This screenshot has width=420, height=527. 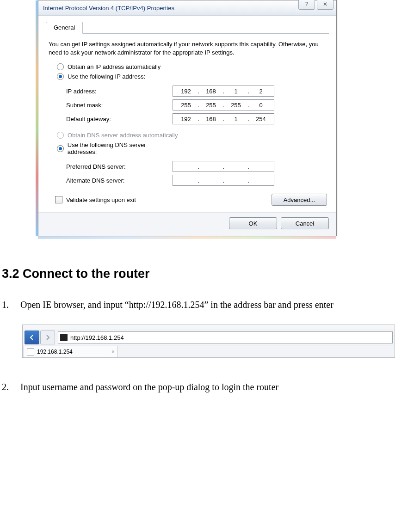 I want to click on default-gateway-input: 192. 168. 1. 254, so click(x=223, y=119).